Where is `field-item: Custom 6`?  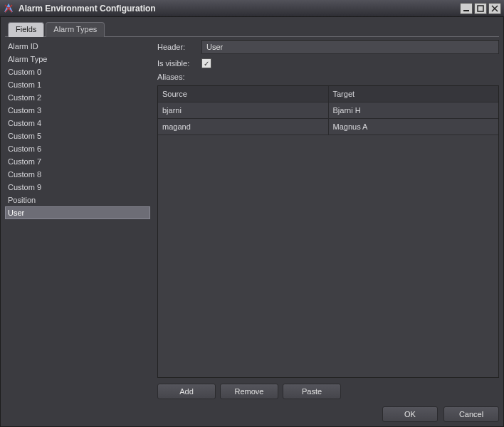 field-item: Custom 6 is located at coordinates (78, 149).